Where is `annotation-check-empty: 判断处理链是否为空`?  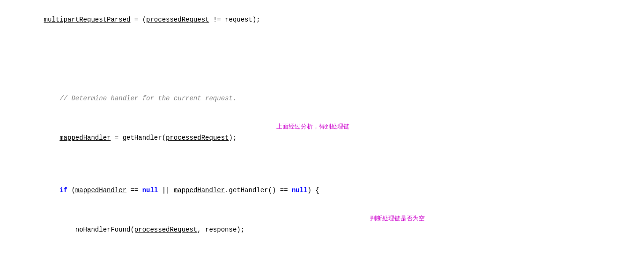
annotation-check-empty: 判断处理链是否为空 is located at coordinates (397, 218).